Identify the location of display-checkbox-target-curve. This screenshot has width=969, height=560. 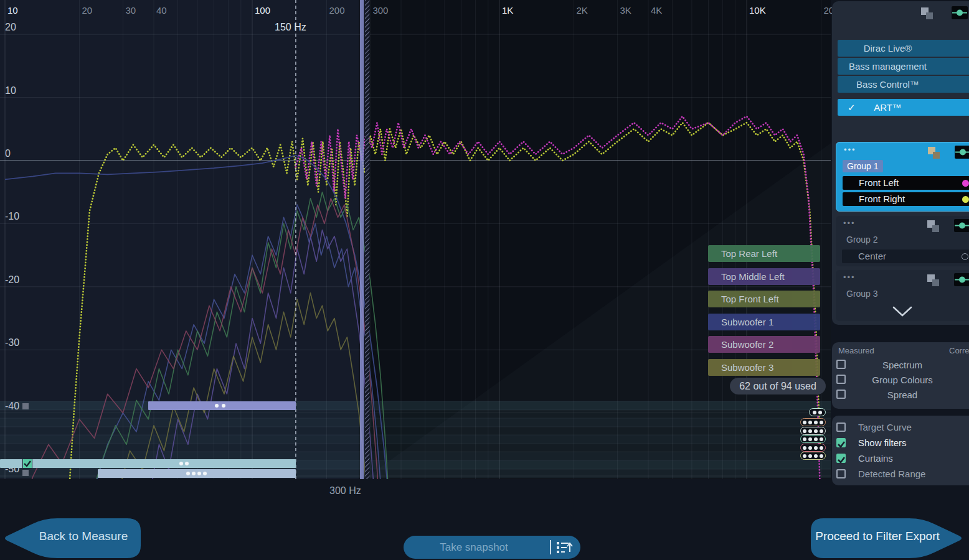
(841, 427).